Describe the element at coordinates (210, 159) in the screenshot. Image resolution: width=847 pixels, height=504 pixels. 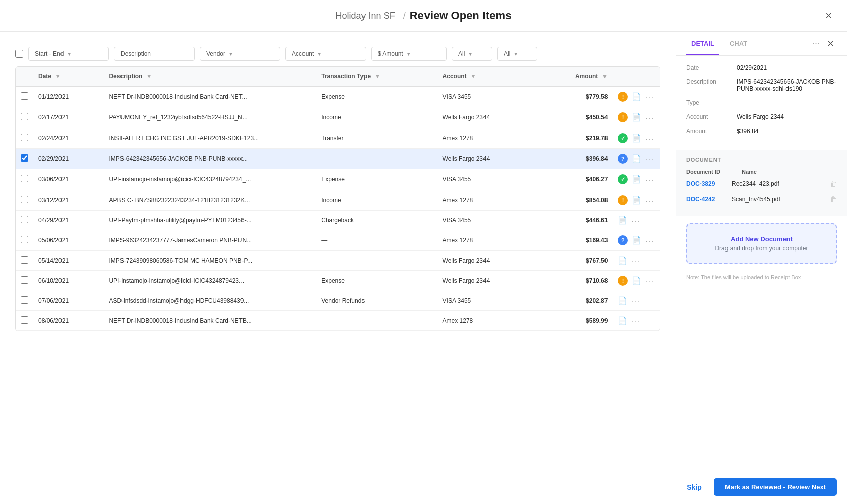
I see `row-description: IMPS-642342345656-JACKOB PNB-PUNB-xxxxx.…` at that location.